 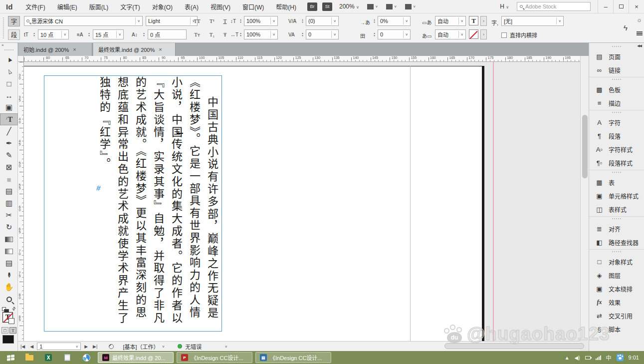 I want to click on gear-icon: ☼, so click(x=640, y=20).